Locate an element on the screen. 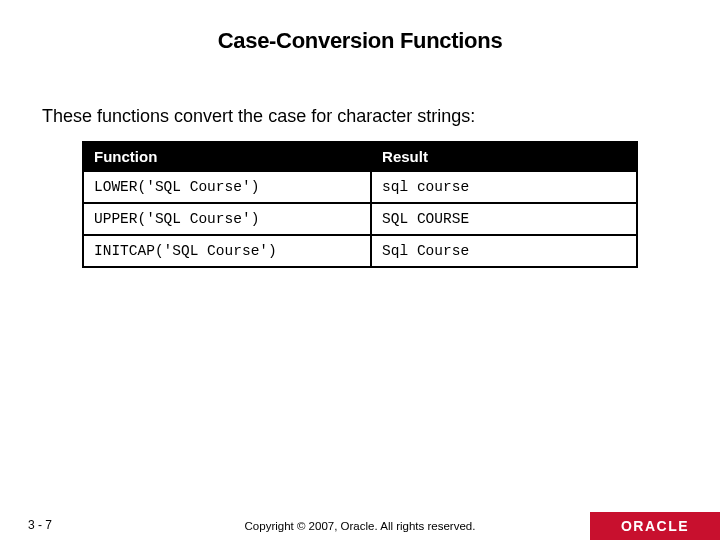 This screenshot has height=540, width=720. brand-bar: ORACLE is located at coordinates (655, 526).